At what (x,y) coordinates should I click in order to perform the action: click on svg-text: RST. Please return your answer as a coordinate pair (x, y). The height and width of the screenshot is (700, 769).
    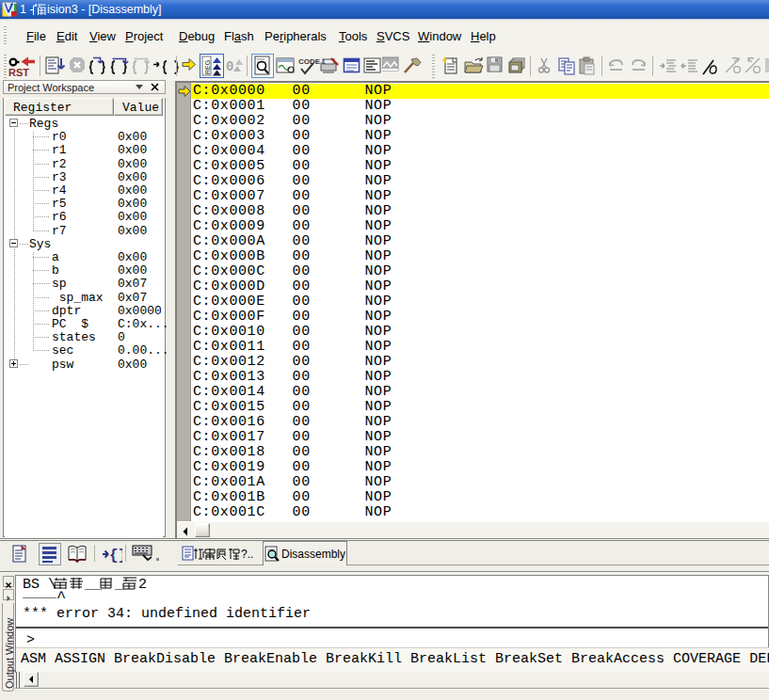
    Looking at the image, I should click on (19, 72).